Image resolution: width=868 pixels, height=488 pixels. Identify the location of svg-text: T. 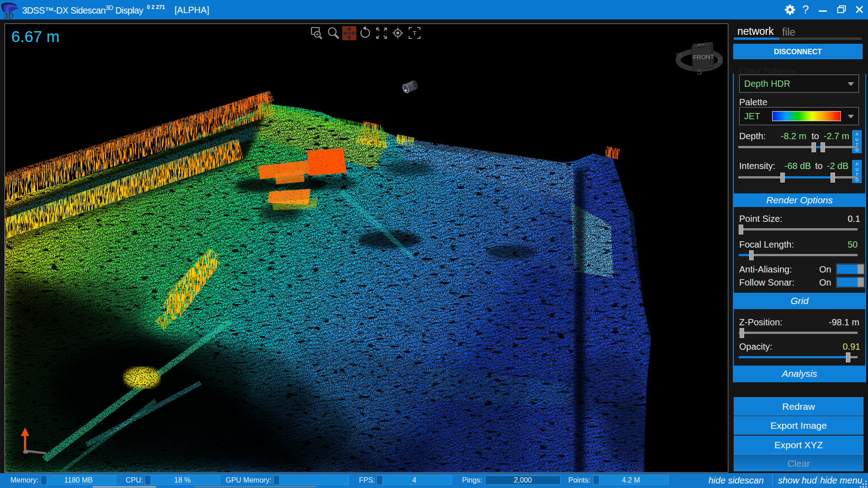
(415, 33).